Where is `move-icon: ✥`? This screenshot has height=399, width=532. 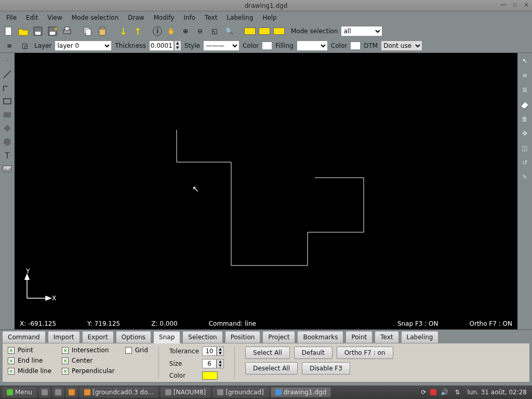
move-icon: ✥ is located at coordinates (525, 134).